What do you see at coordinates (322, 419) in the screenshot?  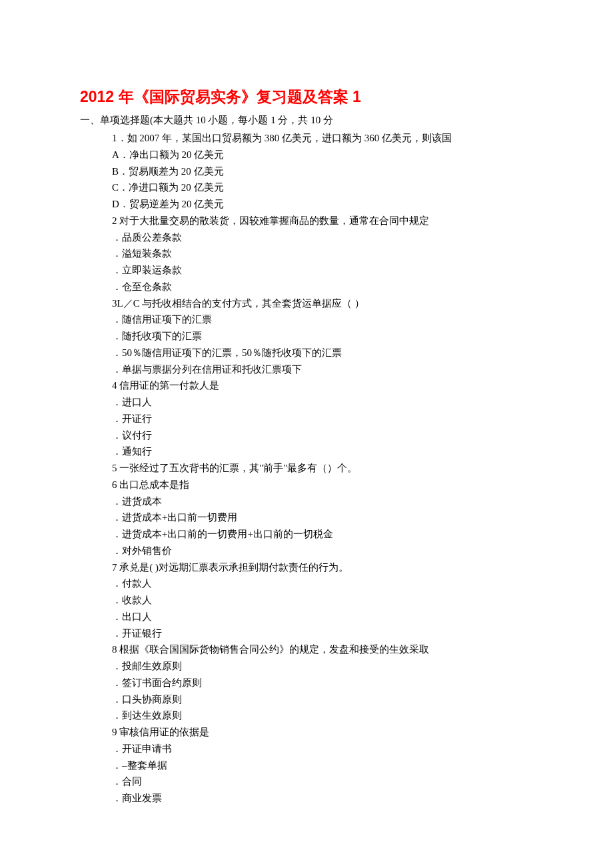 I see `q4-option-b: ．开证行` at bounding box center [322, 419].